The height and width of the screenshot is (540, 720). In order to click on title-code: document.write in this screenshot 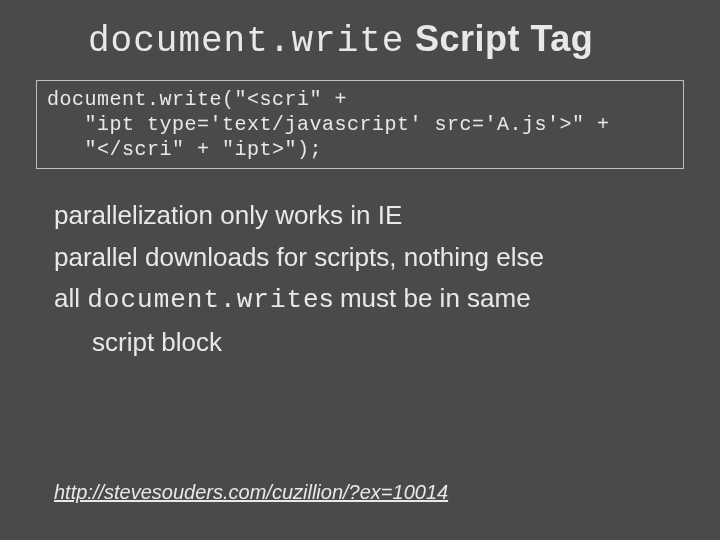, I will do `click(246, 42)`.